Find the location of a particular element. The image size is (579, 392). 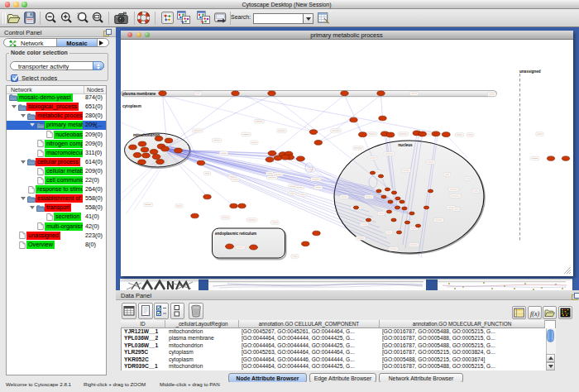

svg-text: endoplasmic reticulum is located at coordinates (236, 233).